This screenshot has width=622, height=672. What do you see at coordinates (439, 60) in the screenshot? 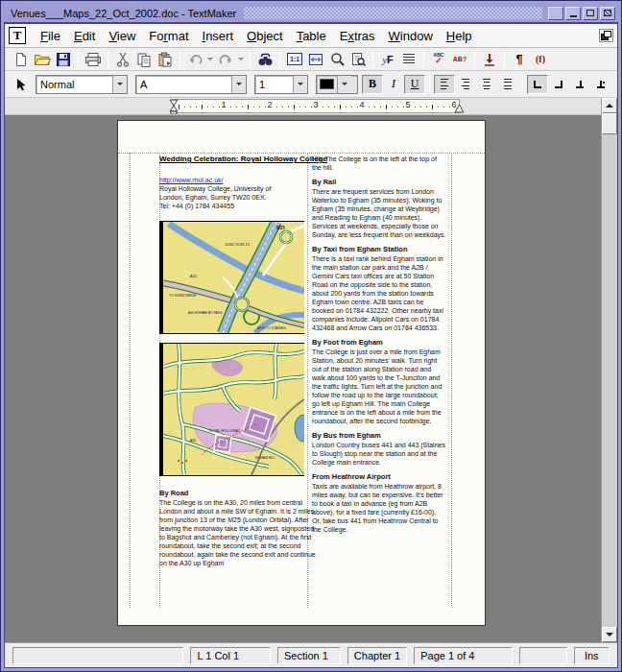
I see `spellcheck-button: ABC✓` at bounding box center [439, 60].